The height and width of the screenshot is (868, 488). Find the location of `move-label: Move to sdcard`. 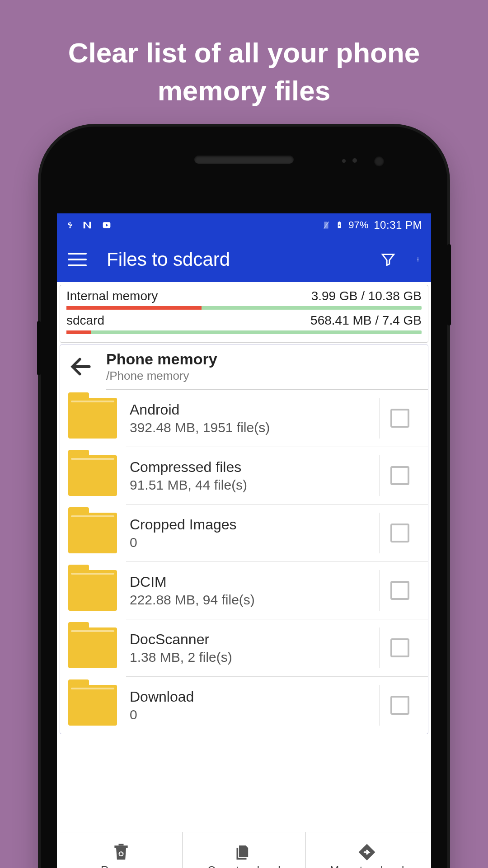

move-label: Move to sdcard is located at coordinates (367, 866).